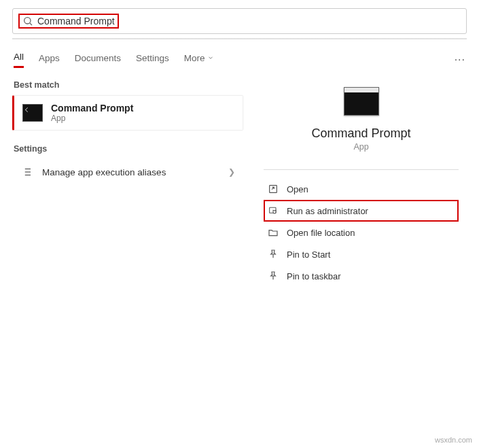  I want to click on settings-section-label: Settings, so click(128, 149).